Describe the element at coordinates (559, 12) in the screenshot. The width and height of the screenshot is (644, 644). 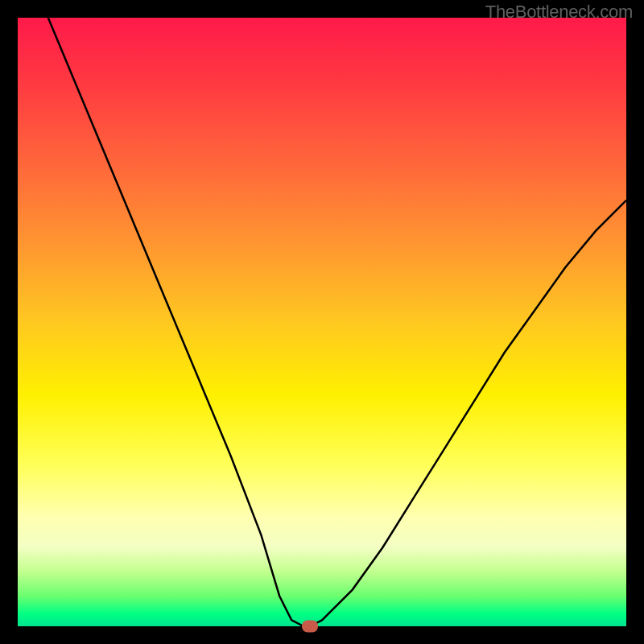
I see `watermark-text: TheBottleneck.com` at that location.